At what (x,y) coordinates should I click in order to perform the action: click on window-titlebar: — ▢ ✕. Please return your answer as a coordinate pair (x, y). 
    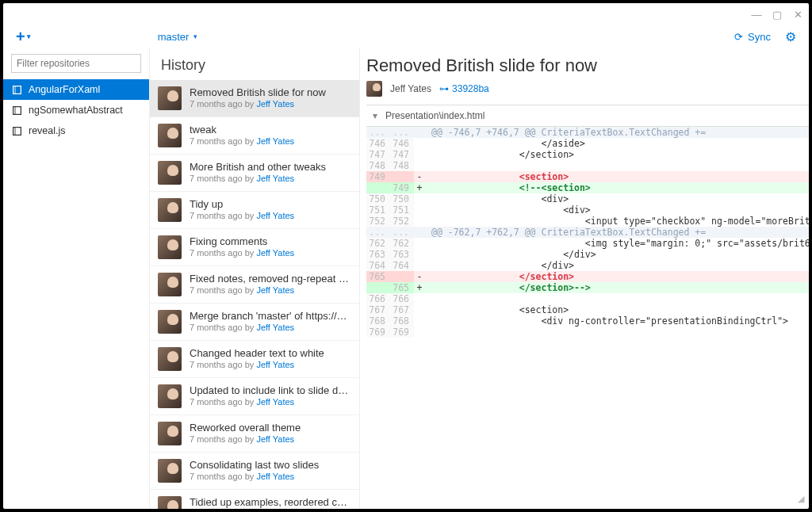
    Looking at the image, I should click on (406, 14).